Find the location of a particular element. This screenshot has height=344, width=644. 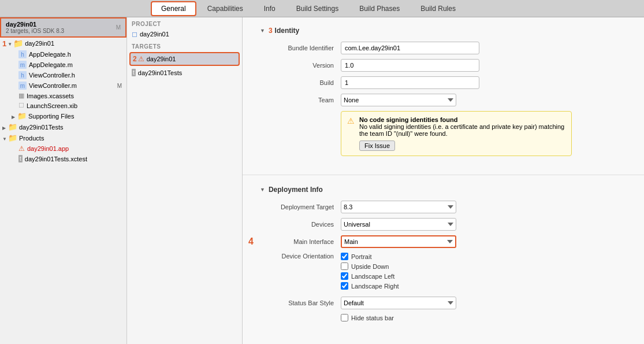

tree-item-launchscreen-xib: ☐ LaunchScreen.xib is located at coordinates (64, 105).